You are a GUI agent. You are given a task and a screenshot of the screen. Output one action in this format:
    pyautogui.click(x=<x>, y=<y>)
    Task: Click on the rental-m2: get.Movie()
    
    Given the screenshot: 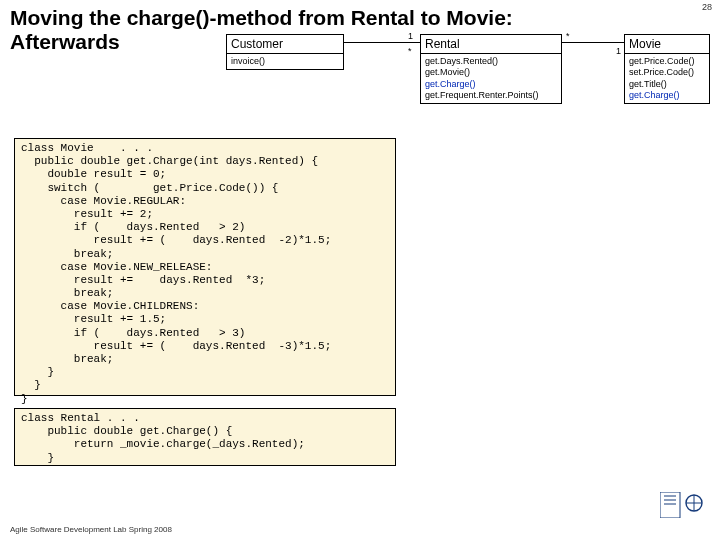 What is the action you would take?
    pyautogui.click(x=491, y=72)
    